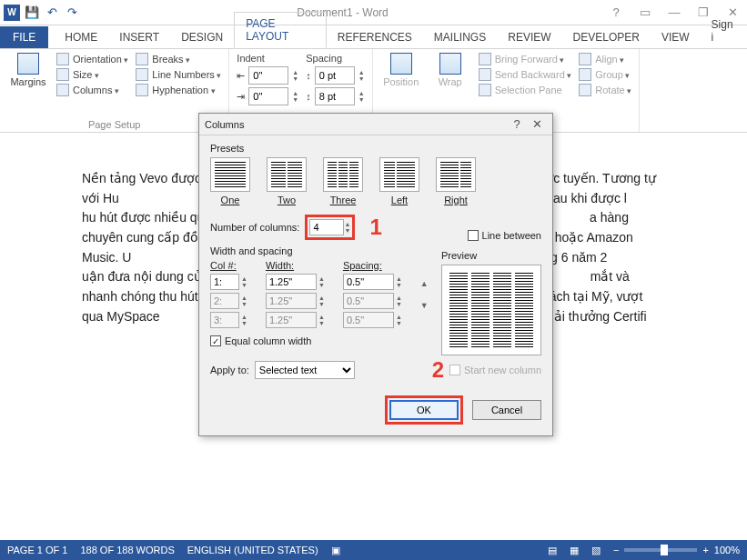 The image size is (747, 560). Describe the element at coordinates (93, 90) in the screenshot. I see `columns-button: Columns` at that location.